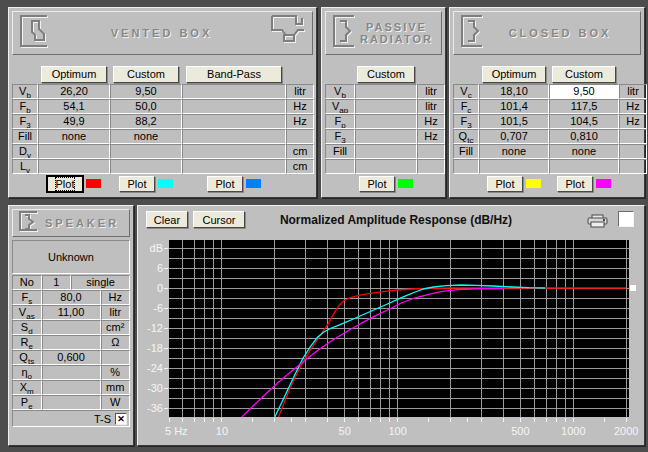 Image resolution: width=648 pixels, height=452 pixels. What do you see at coordinates (514, 166) in the screenshot?
I see `closed-value-row5-optimum` at bounding box center [514, 166].